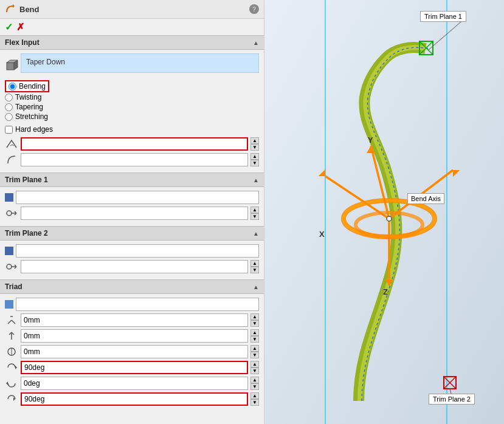  What do you see at coordinates (132, 213) in the screenshot?
I see `trim1-offset-row: 0mm ▲ ▼` at bounding box center [132, 213].